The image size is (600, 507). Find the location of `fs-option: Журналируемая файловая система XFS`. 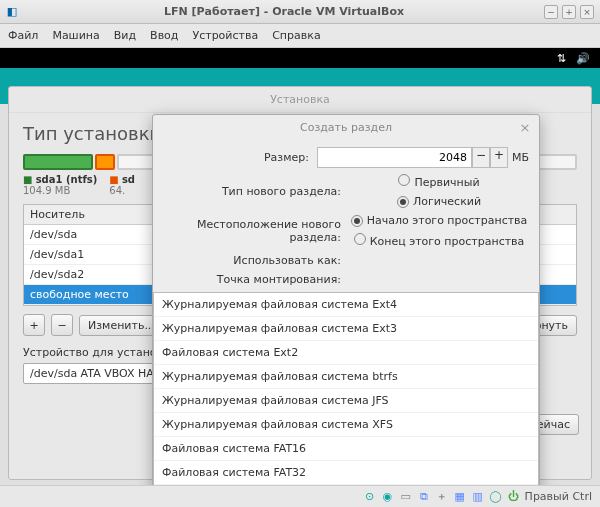

fs-option: Журналируемая файловая система XFS is located at coordinates (346, 425).